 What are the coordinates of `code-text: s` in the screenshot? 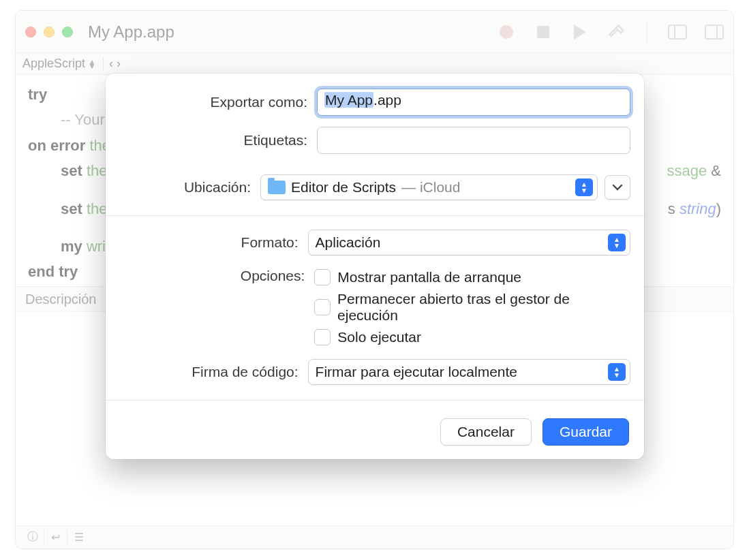 It's located at (673, 208).